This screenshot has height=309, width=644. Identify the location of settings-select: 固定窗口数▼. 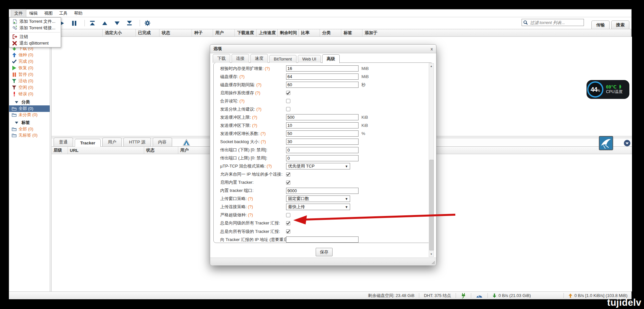
(318, 199).